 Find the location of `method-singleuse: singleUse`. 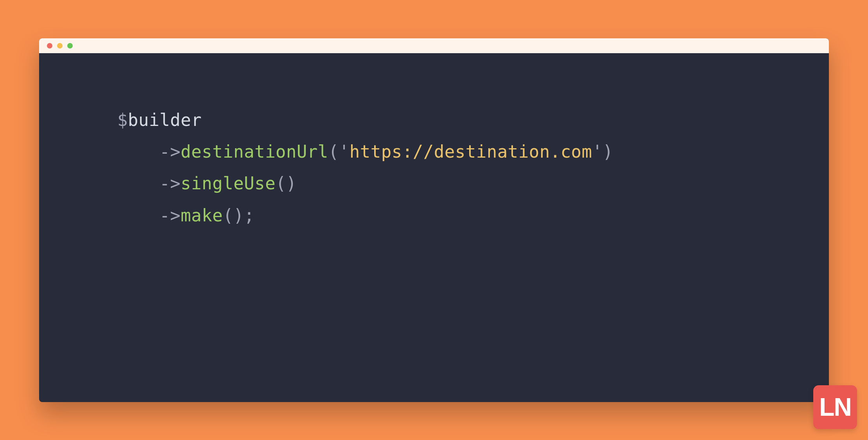

method-singleuse: singleUse is located at coordinates (228, 183).